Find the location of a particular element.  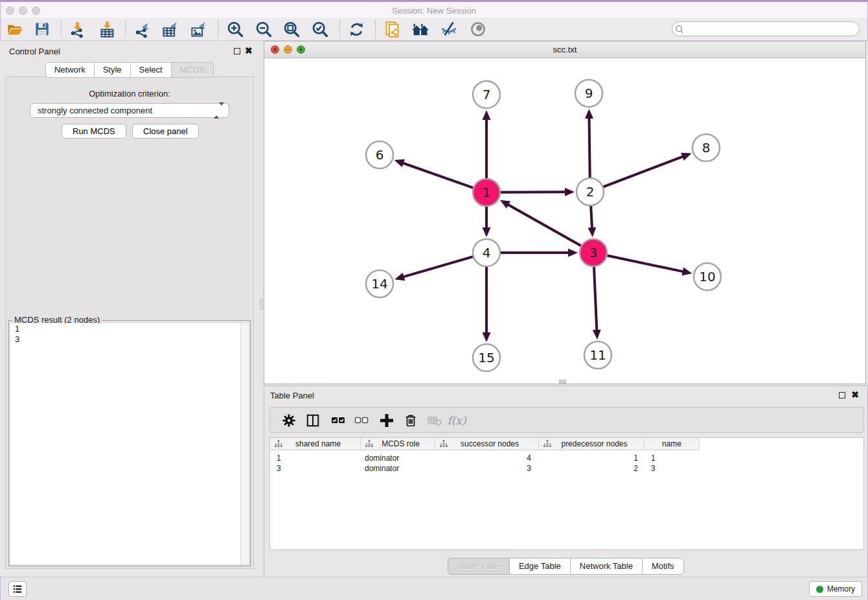

export-table-icon is located at coordinates (170, 29).